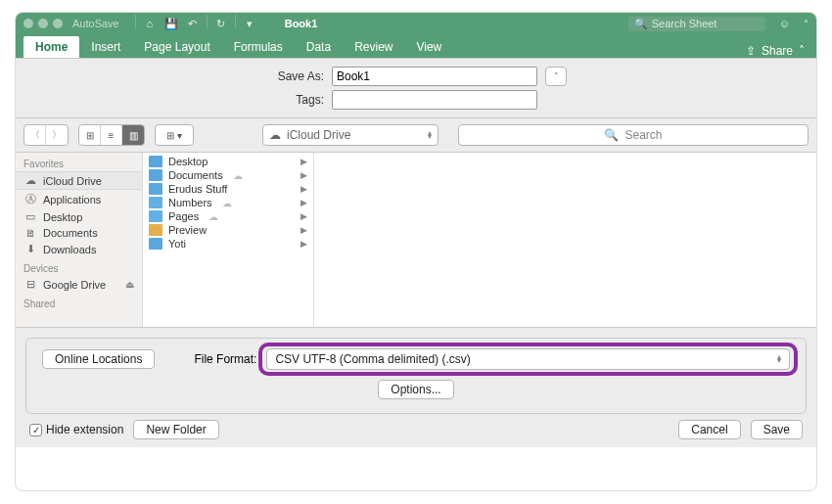 The width and height of the screenshot is (832, 504). Describe the element at coordinates (751, 51) in the screenshot. I see `share-icon: ⇪` at that location.